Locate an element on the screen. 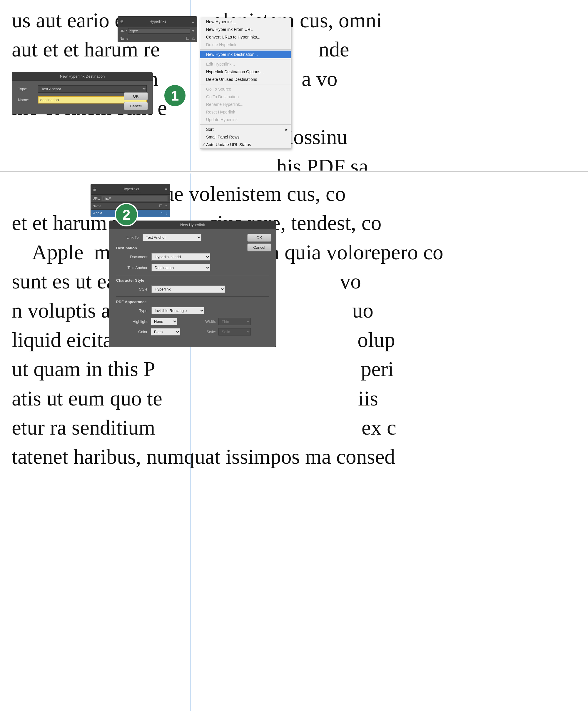 The height and width of the screenshot is (711, 588). panel-name-label-top: Name is located at coordinates (124, 39).